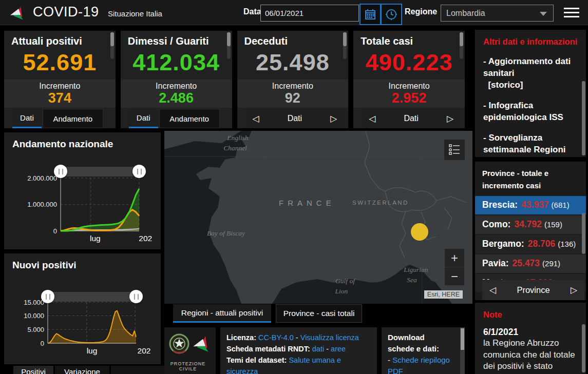 The height and width of the screenshot is (374, 588). What do you see at coordinates (330, 338) in the screenshot?
I see `visualizza-licenza-link: Visualizza licenza` at bounding box center [330, 338].